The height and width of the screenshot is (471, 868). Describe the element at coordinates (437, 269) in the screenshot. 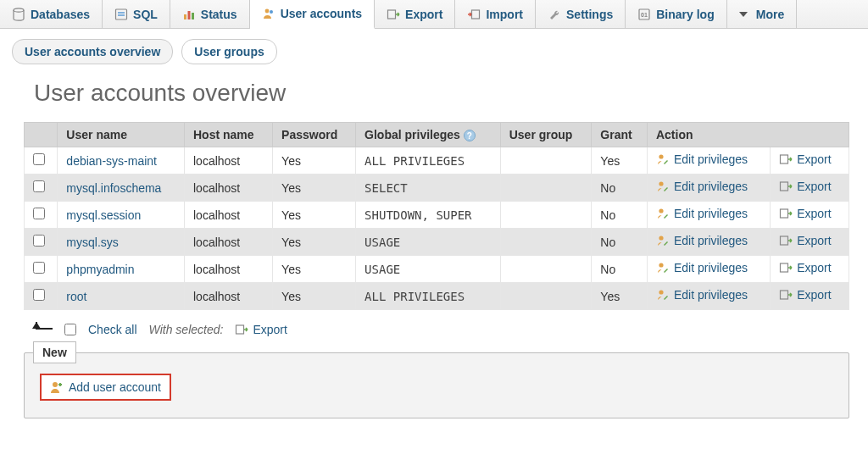

I see `table-row: phpmyadminlocalhostYesUSAGENoEdit privil…` at that location.